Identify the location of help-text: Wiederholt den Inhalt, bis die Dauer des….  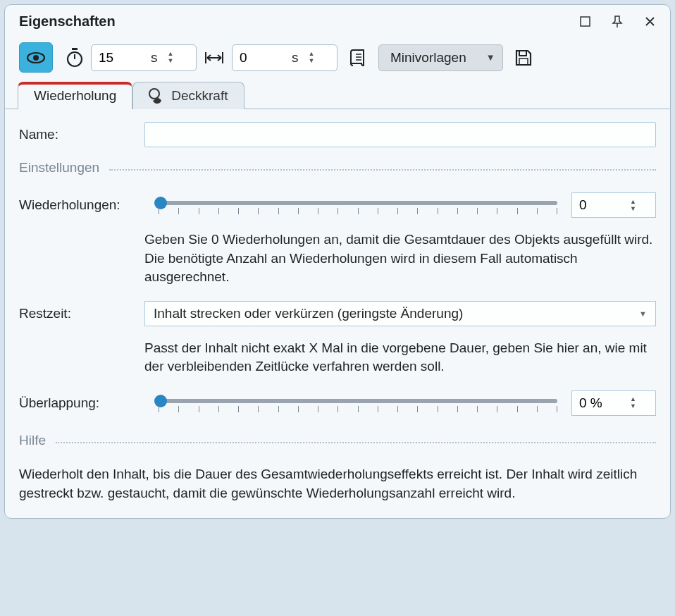
(338, 483).